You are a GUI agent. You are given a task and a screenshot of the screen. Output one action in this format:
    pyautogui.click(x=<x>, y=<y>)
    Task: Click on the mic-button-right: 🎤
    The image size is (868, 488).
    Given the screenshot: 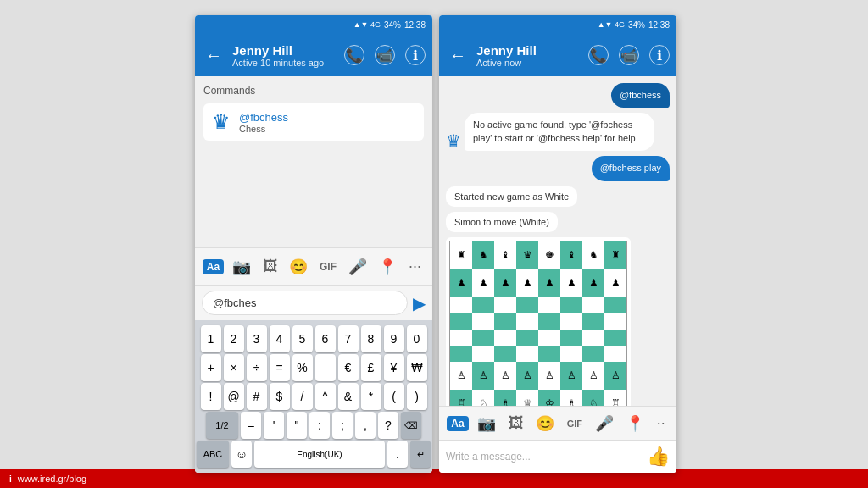 What is the action you would take?
    pyautogui.click(x=604, y=424)
    